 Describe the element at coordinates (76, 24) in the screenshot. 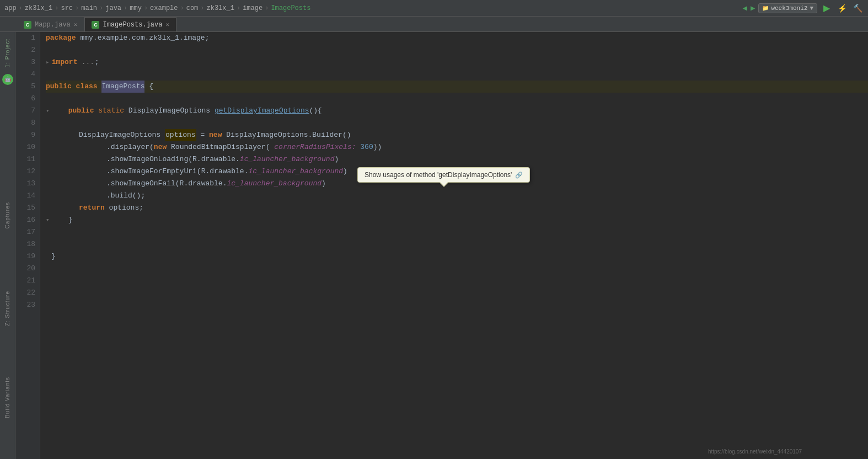

I see `tab-close-mapp: ✕` at that location.